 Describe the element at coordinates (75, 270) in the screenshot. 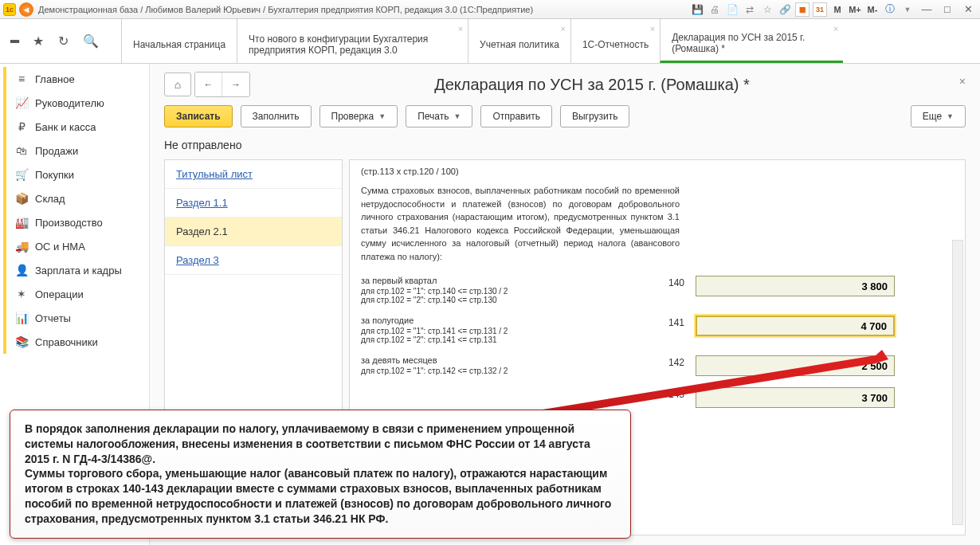

I see `sidebar-item-salary: 👤Зарплата и кадры` at that location.